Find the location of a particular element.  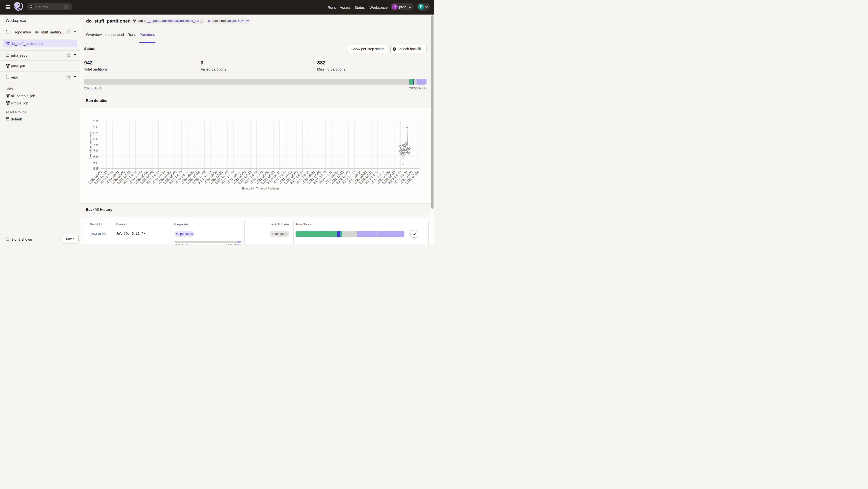

svg-text: 8.5 is located at coordinates (96, 133).